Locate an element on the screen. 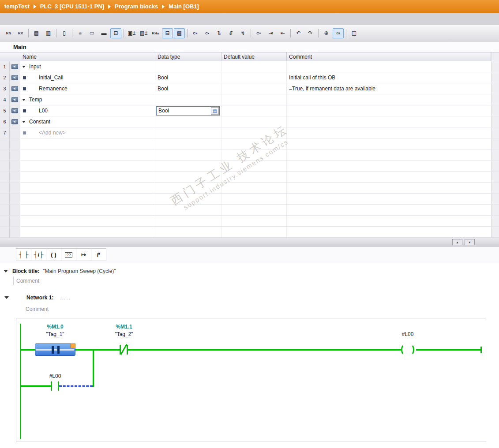  insert-element-icon: ▨± is located at coordinates (144, 34).